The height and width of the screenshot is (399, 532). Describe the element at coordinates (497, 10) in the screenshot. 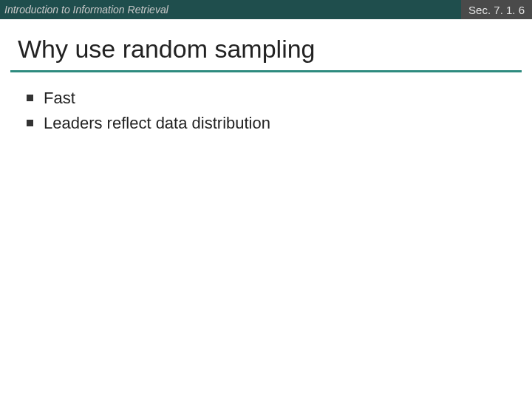

I see `section-number: Sec. 7. 1. 6` at that location.